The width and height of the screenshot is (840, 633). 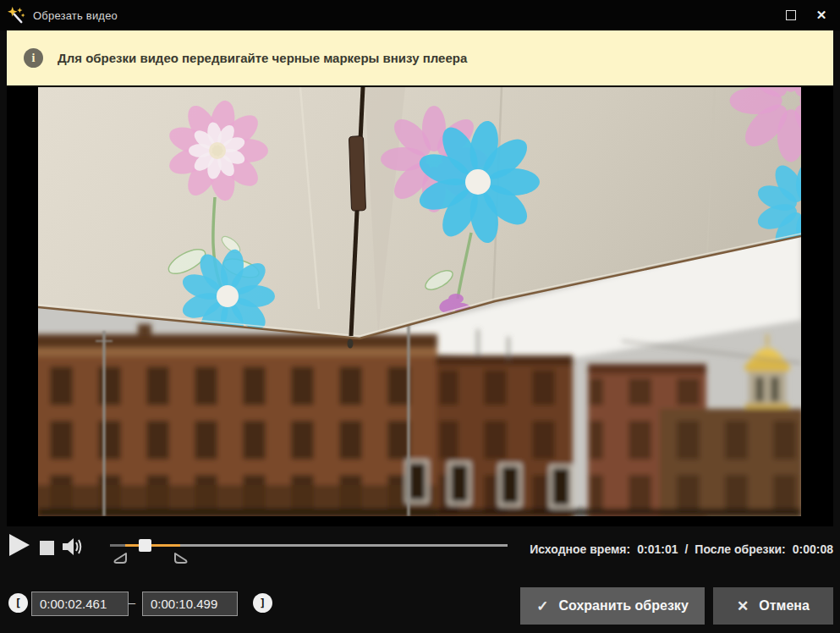 What do you see at coordinates (152, 545) in the screenshot?
I see `timeline-selected-range` at bounding box center [152, 545].